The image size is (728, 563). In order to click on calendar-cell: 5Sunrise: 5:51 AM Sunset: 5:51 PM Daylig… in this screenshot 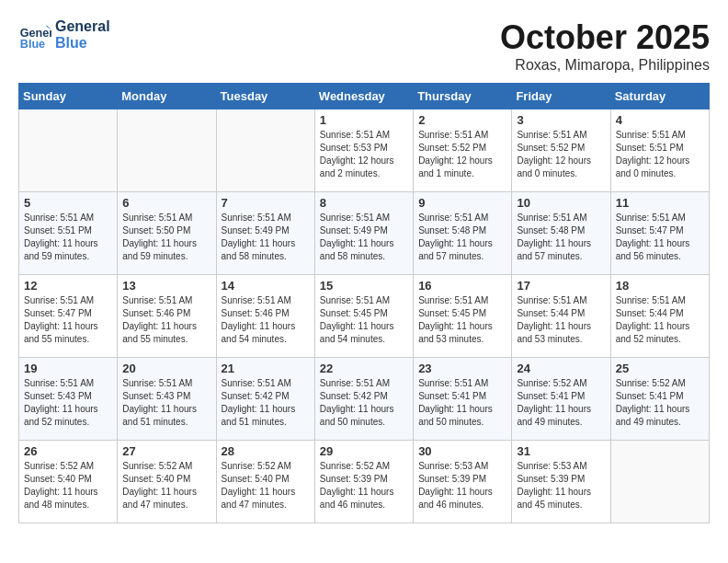, I will do `click(68, 234)`.